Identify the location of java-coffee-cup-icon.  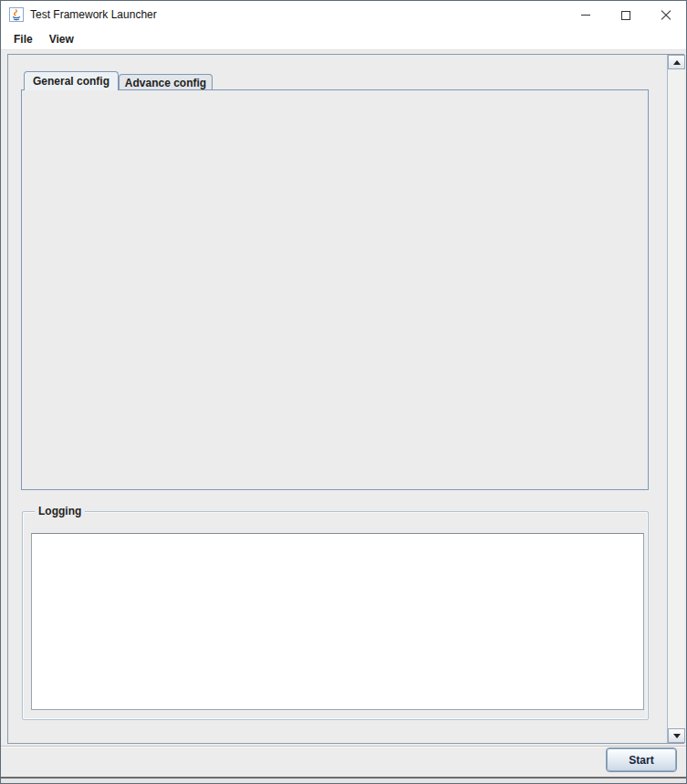
(16, 15).